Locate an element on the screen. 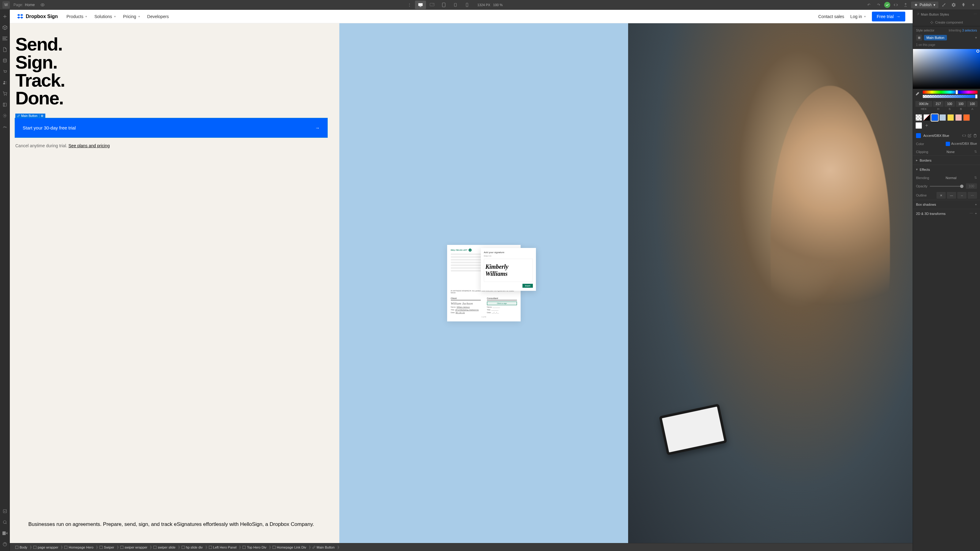 This screenshot has width=980, height=551. interactions-icon is located at coordinates (963, 5).